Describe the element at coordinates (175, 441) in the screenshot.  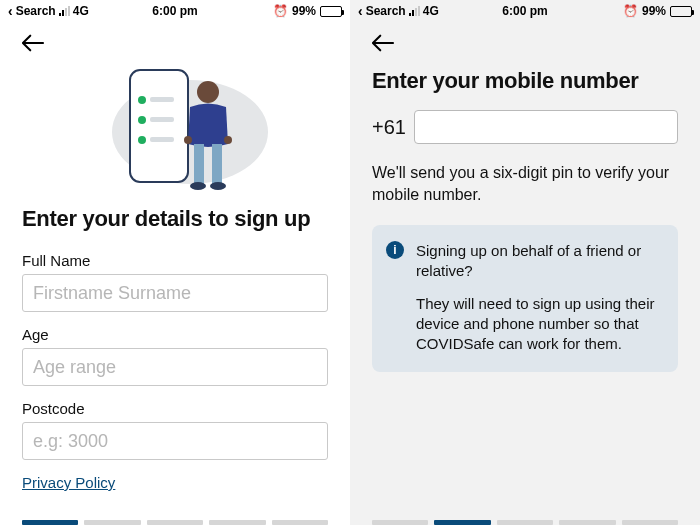
I see `postcode-input` at that location.